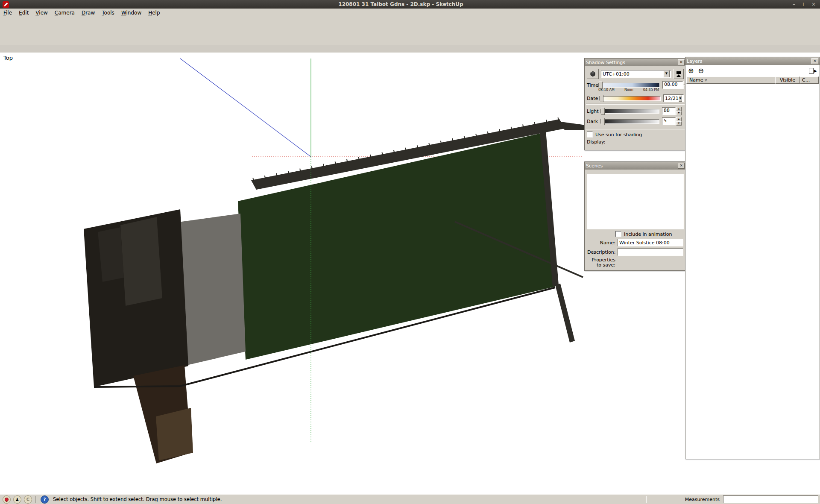 The width and height of the screenshot is (820, 504). What do you see at coordinates (410, 40) in the screenshot?
I see `toolbar-google` at bounding box center [410, 40].